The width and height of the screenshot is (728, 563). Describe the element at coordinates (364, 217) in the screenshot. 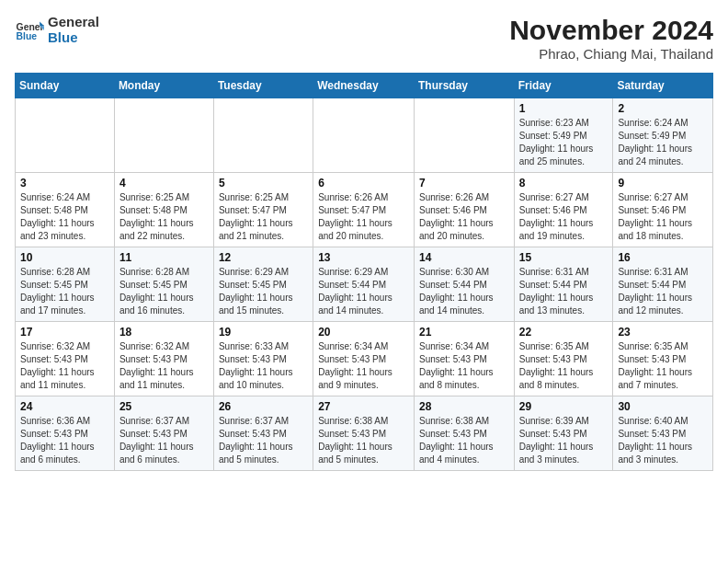

I see `day-info: Sunrise: 6:26 AM Sunset: 5:47 PM Dayligh…` at that location.